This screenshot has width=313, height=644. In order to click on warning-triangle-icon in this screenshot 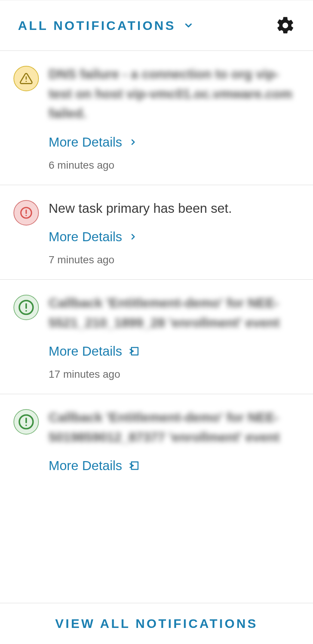, I will do `click(26, 79)`.